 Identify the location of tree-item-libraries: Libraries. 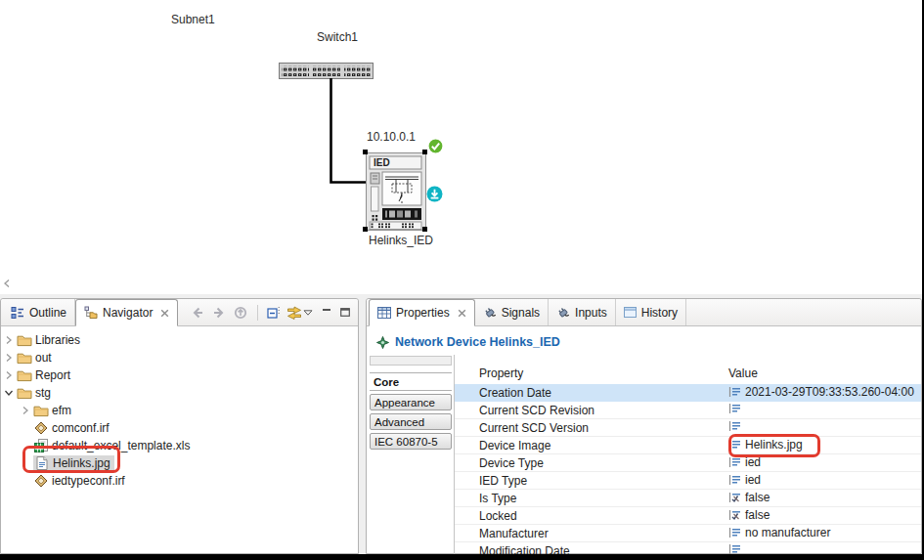
(180, 340).